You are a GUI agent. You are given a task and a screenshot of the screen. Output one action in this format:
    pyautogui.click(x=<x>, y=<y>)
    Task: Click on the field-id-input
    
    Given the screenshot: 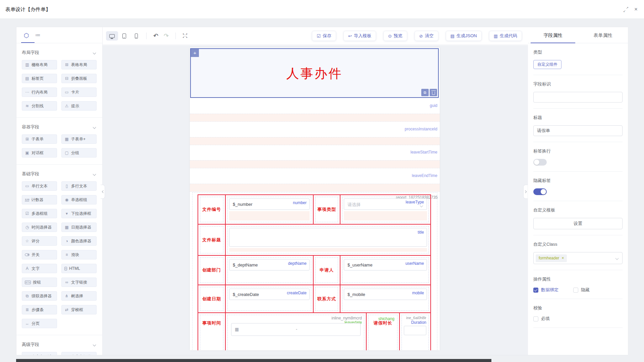 What is the action you would take?
    pyautogui.click(x=578, y=97)
    